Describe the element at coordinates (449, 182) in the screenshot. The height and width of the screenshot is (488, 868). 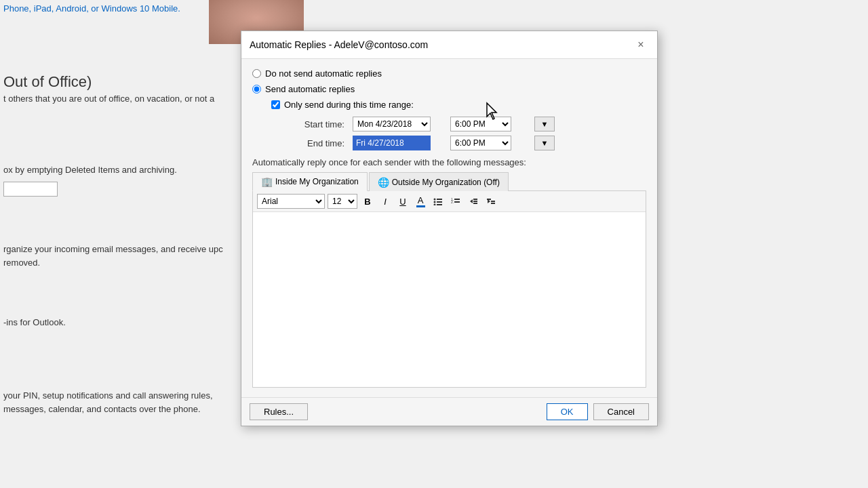
I see `reply-tabs: 🏢 Inside My Organization 🌐 Outside My Or…` at that location.